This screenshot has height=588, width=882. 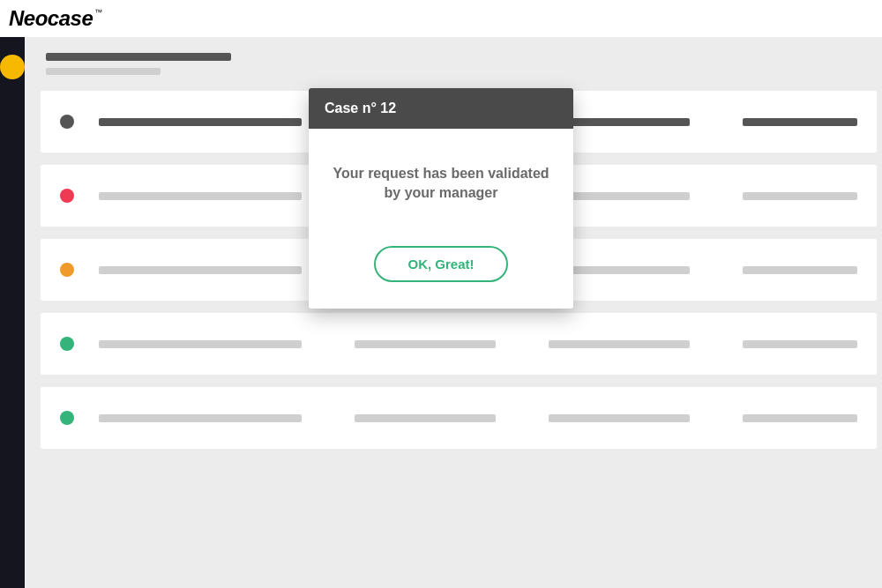 What do you see at coordinates (441, 198) in the screenshot?
I see `case-modal: Case n° 12 Your request has been validat…` at bounding box center [441, 198].